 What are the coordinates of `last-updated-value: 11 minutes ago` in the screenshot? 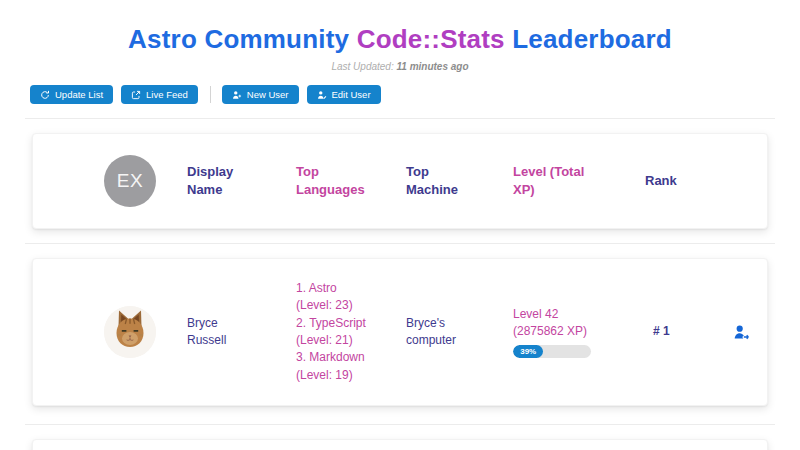 It's located at (432, 66).